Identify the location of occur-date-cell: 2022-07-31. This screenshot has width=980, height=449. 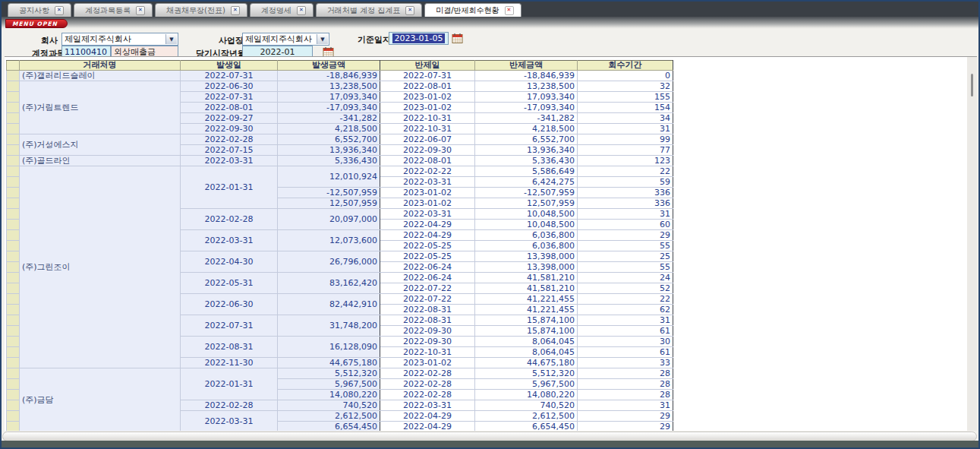
(229, 76).